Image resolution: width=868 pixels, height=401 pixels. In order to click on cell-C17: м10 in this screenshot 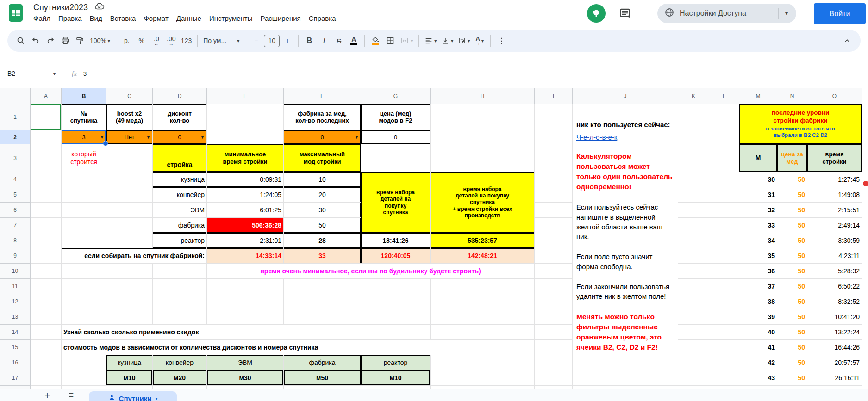, I will do `click(130, 378)`.